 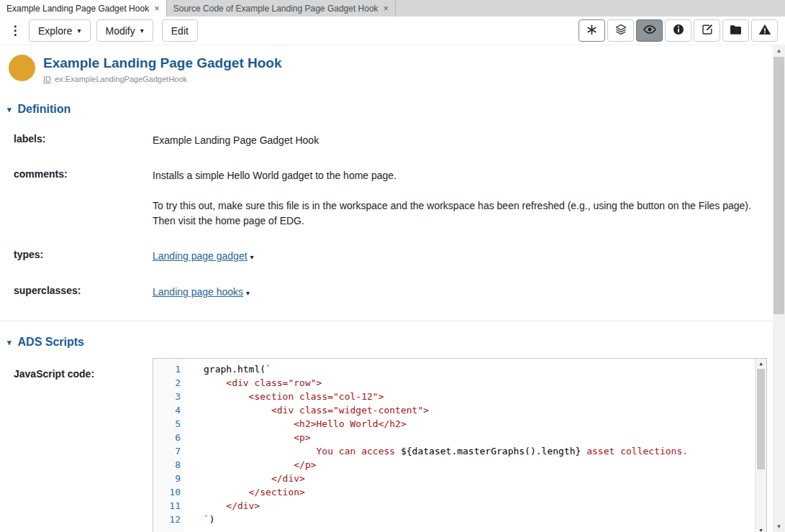 What do you see at coordinates (163, 79) in the screenshot?
I see `resource-id: IDex:ExampleLandingPageGadgetHook` at bounding box center [163, 79].